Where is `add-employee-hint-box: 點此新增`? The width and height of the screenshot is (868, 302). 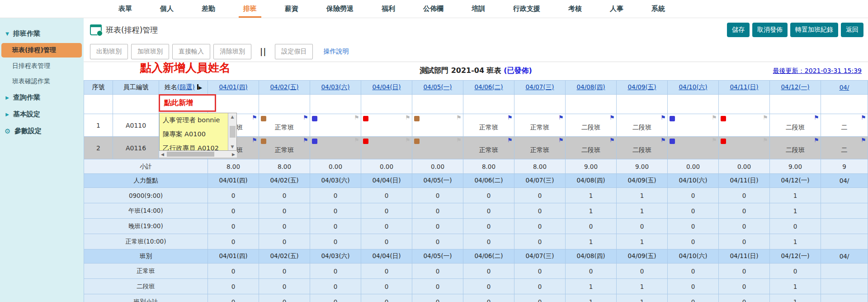 add-employee-hint-box: 點此新增 is located at coordinates (187, 103).